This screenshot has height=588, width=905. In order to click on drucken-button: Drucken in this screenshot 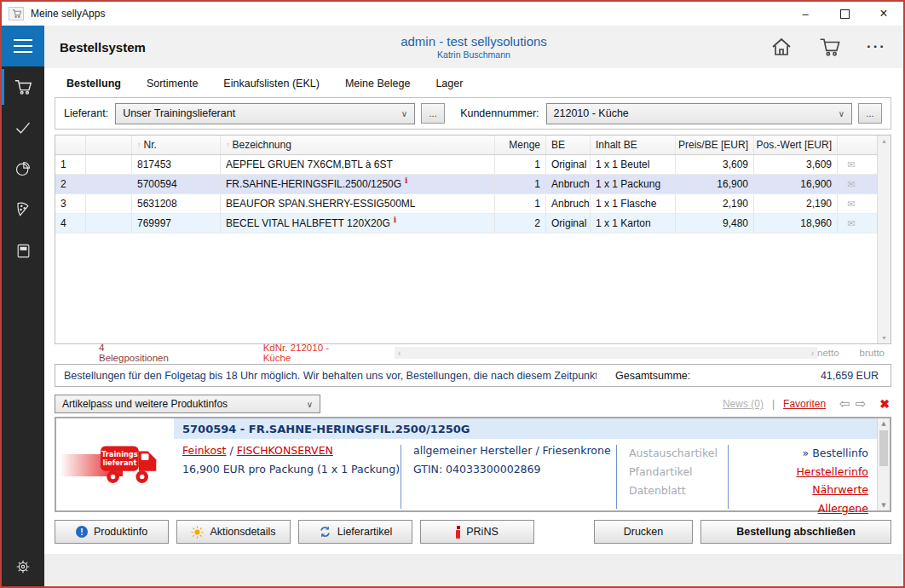, I will do `click(643, 532)`.